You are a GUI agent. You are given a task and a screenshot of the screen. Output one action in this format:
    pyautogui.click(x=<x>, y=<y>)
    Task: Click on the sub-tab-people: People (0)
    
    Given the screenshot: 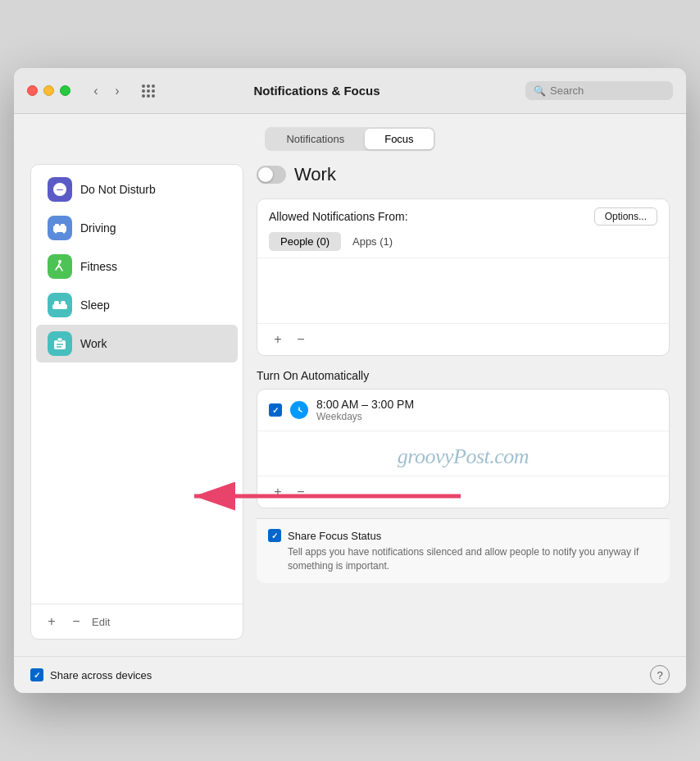 What is the action you would take?
    pyautogui.click(x=305, y=241)
    